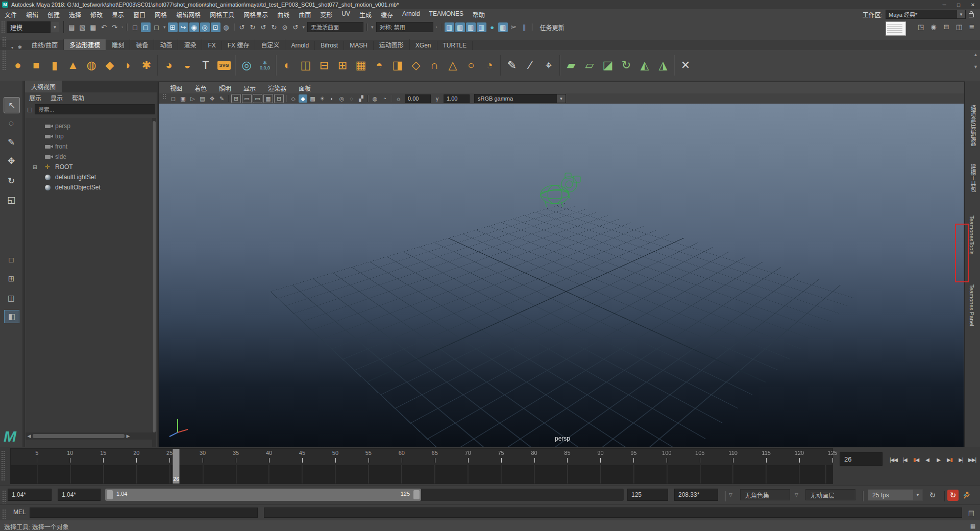  I want to click on shelf-gear-icon: ✱, so click(20, 47).